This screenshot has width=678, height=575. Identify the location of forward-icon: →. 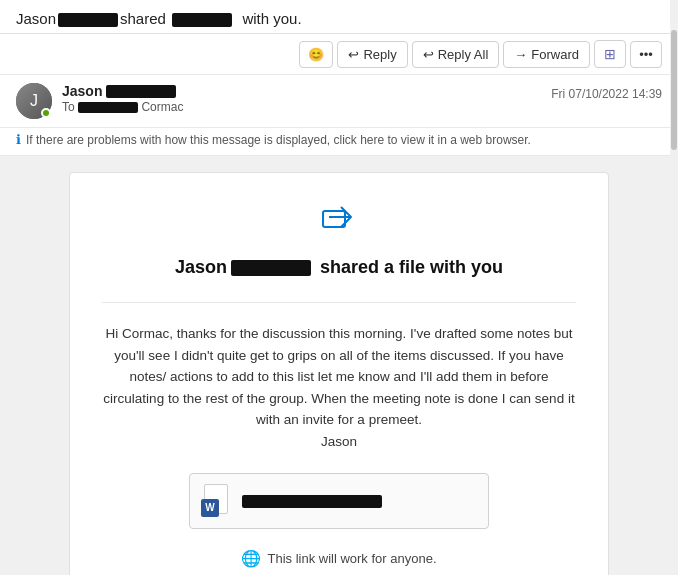
(520, 54).